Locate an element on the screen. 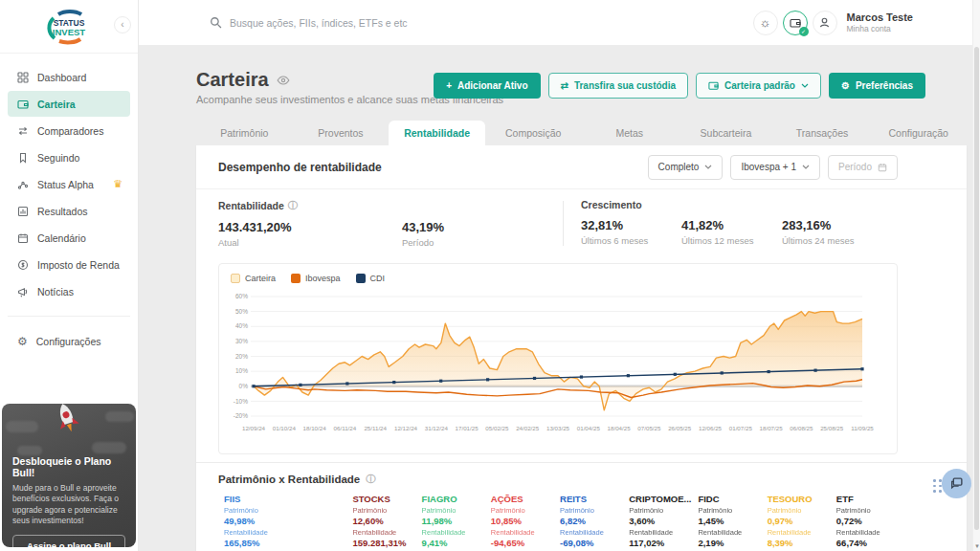  breakdown-category-name: STOCKS is located at coordinates (382, 499).